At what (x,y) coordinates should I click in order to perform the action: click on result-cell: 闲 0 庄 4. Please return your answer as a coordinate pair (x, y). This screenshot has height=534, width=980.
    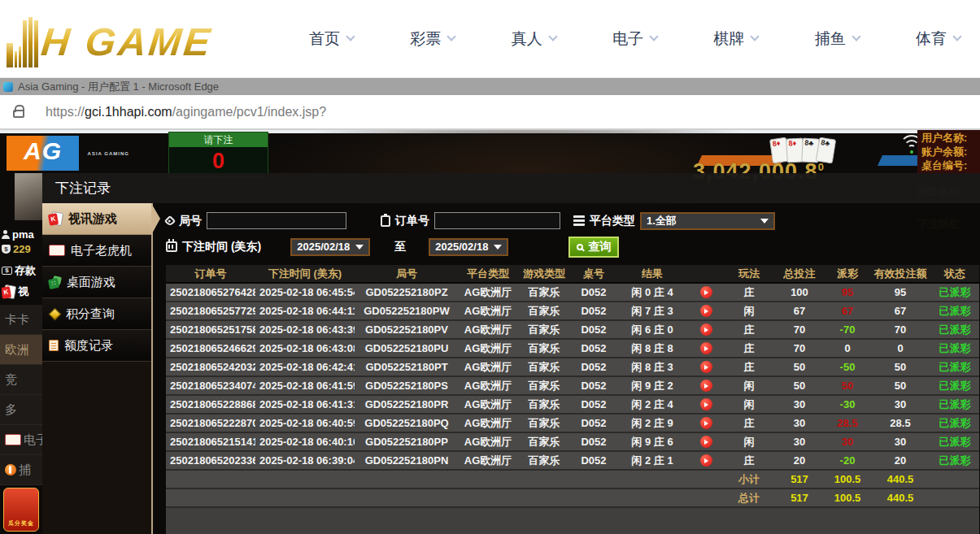
    Looking at the image, I should click on (652, 293).